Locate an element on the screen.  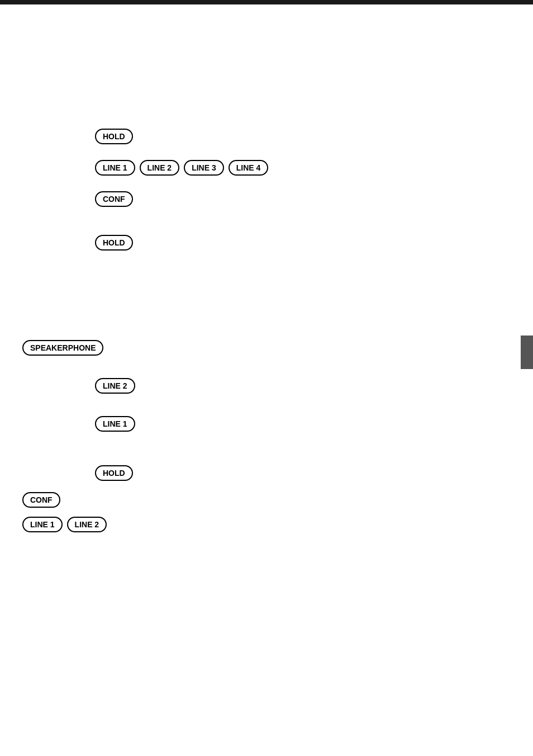
line2-button-3: LINE 2 is located at coordinates (87, 525).